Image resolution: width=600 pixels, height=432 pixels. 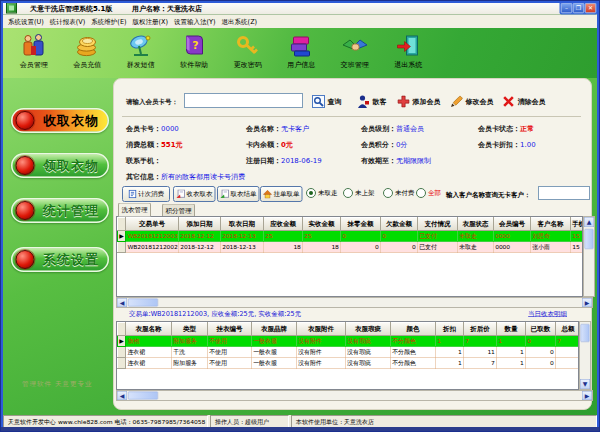 I want to click on table-row: ▶WB201812120032018-12-122018-12-13252500…, so click(x=350, y=236).